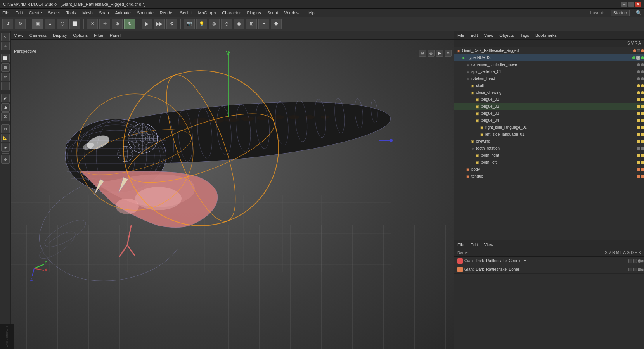 The width and height of the screenshot is (644, 349). I want to click on snap-button: ⊞, so click(251, 24).